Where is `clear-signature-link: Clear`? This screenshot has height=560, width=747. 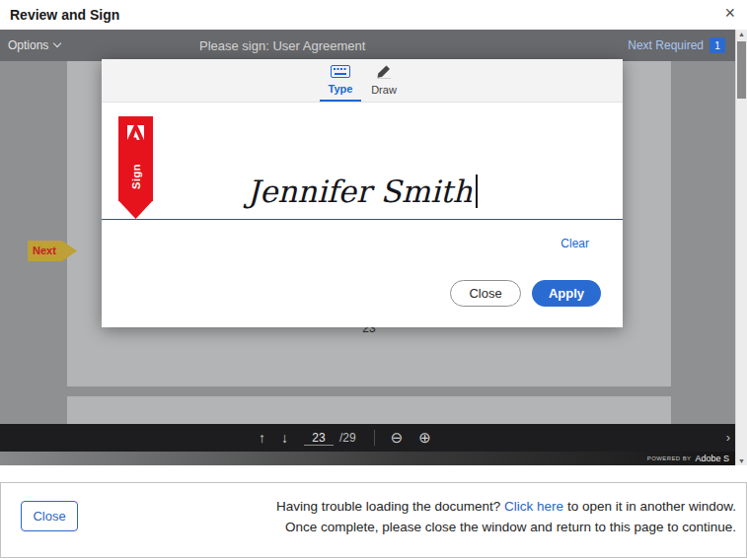 clear-signature-link: Clear is located at coordinates (574, 244).